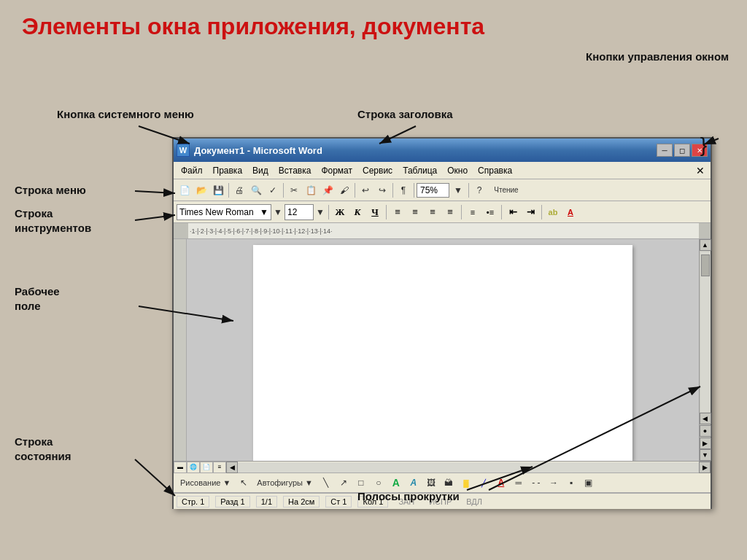 The image size is (747, 560). What do you see at coordinates (53, 220) in the screenshot?
I see `toolbar-annotation: Строкаинструментов` at bounding box center [53, 220].